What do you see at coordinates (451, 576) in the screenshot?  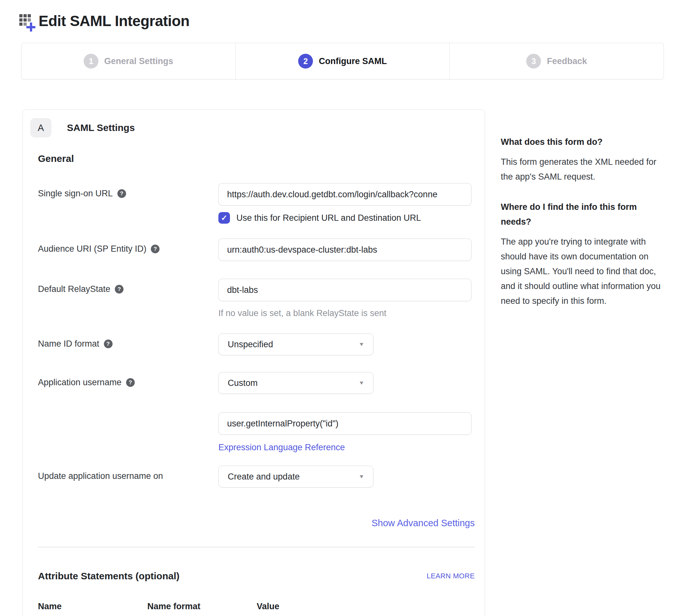 I see `learn-more-link: LEARN MORE` at bounding box center [451, 576].